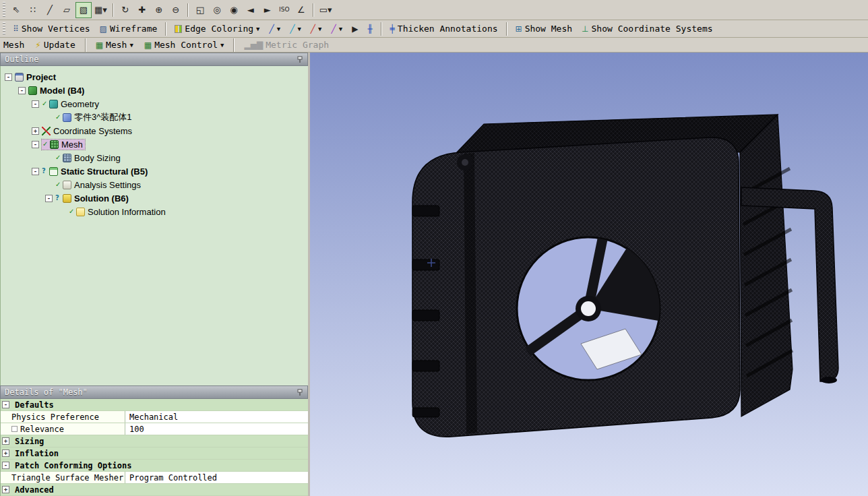  Describe the element at coordinates (125, 10) in the screenshot. I see `rotate-view-icon: ↻` at that location.